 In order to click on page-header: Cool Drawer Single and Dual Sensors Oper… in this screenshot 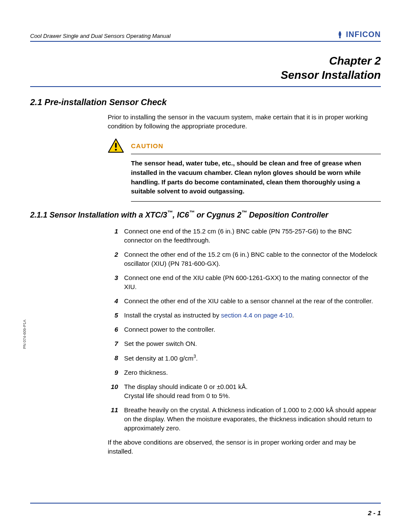, I will do `click(206, 36)`.